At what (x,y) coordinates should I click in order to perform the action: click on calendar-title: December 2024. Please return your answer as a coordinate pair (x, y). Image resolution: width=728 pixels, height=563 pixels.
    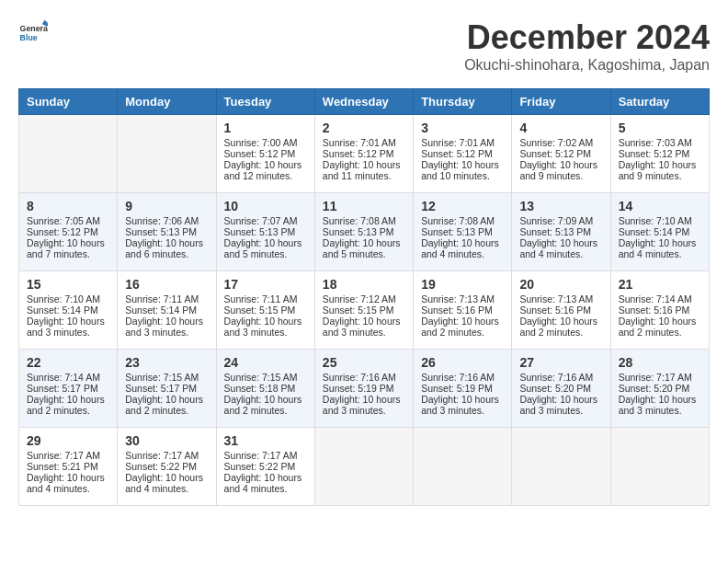
    Looking at the image, I should click on (586, 38).